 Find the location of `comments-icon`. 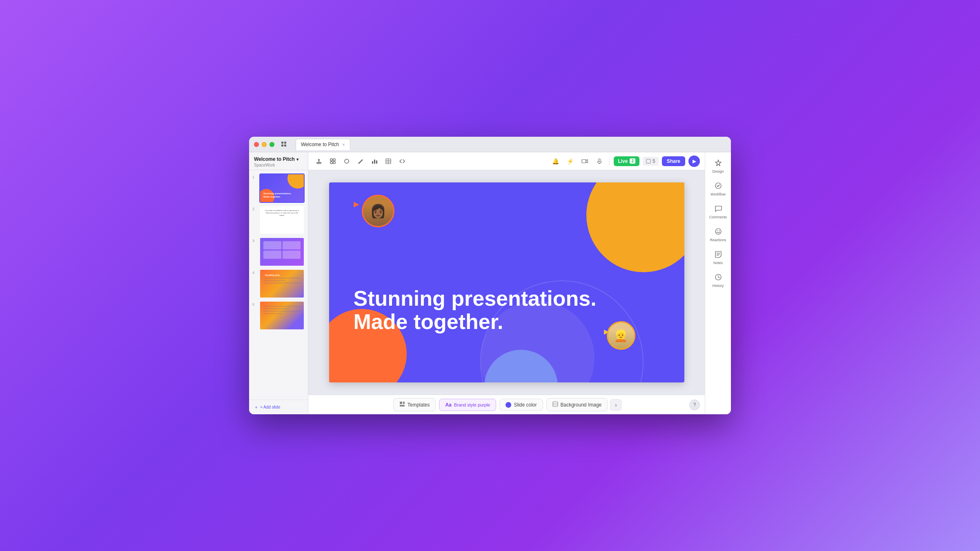

comments-icon is located at coordinates (718, 209).